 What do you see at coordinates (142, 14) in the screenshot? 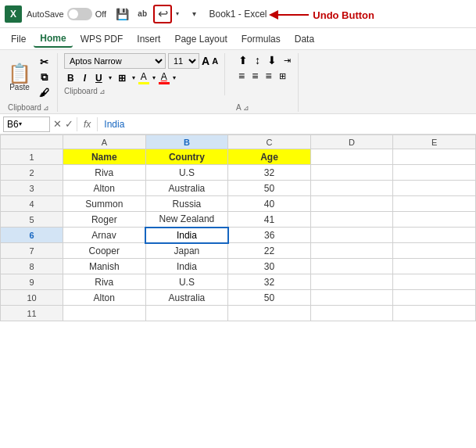
I see `abc-button: ab` at bounding box center [142, 14].